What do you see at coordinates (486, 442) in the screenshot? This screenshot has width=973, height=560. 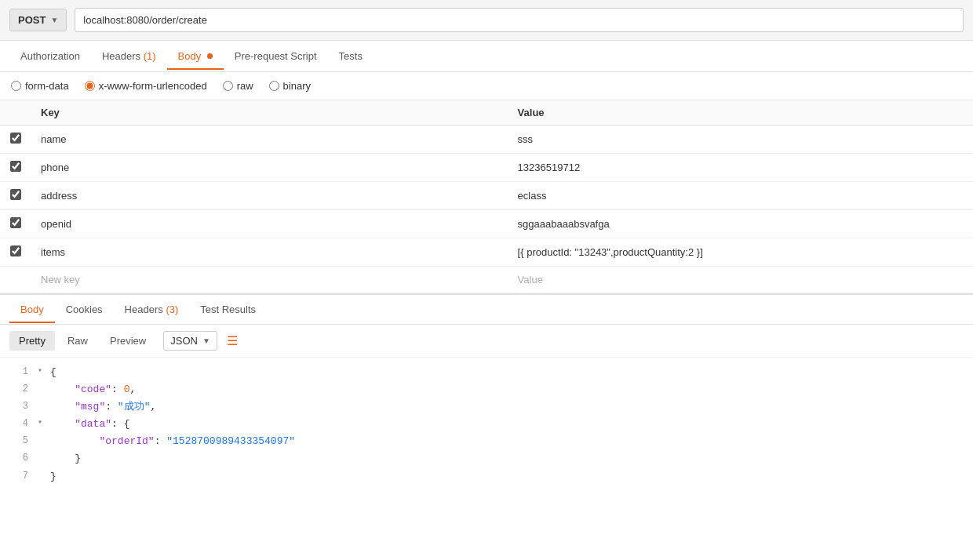 I see `json-line-5: 5 "orderId": "1528700989433354097"` at bounding box center [486, 442].